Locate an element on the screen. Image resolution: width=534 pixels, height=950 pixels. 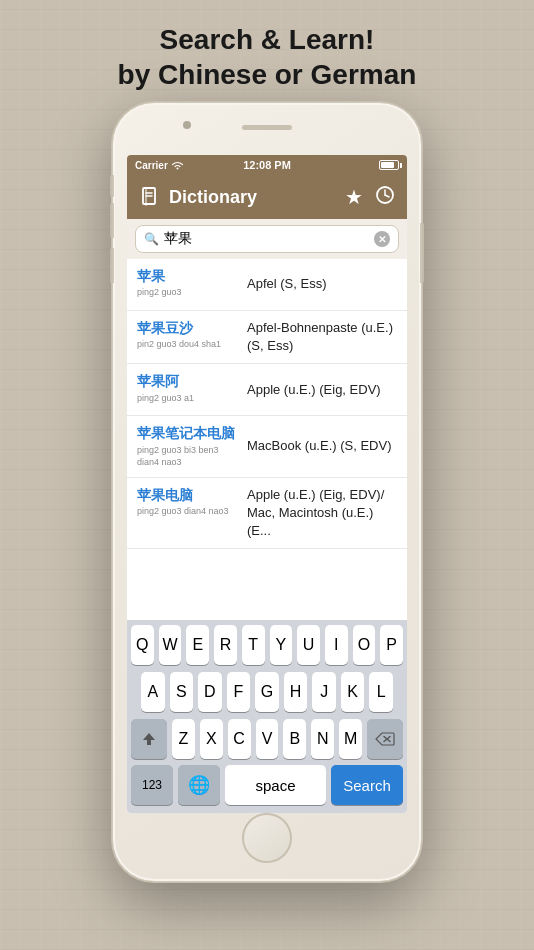
key-P: P is located at coordinates (392, 645).